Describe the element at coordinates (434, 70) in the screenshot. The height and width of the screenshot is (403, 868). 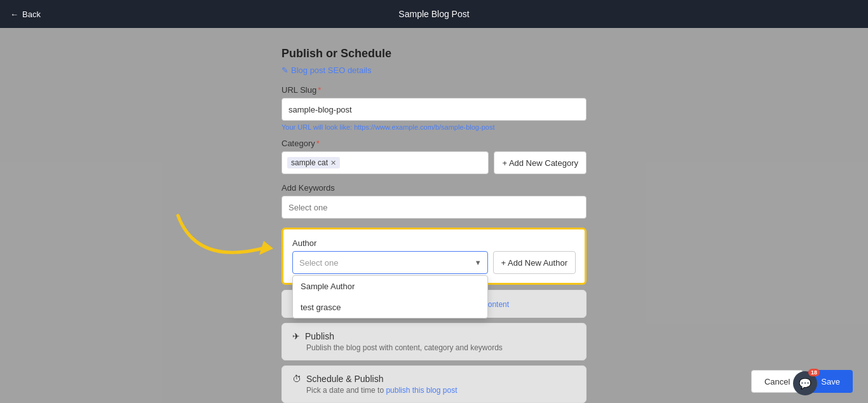
I see `seo-link: ✎ Blog post SEO details` at that location.